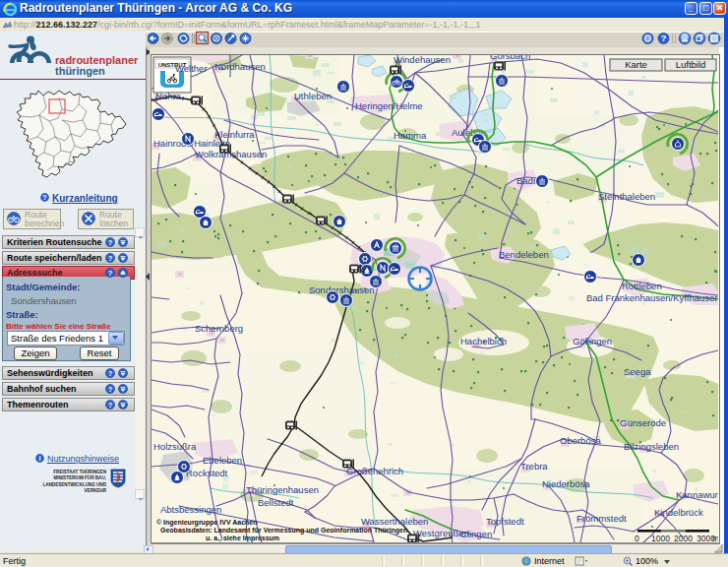  What do you see at coordinates (169, 96) in the screenshot?
I see `svg-text: Nohra` at bounding box center [169, 96].